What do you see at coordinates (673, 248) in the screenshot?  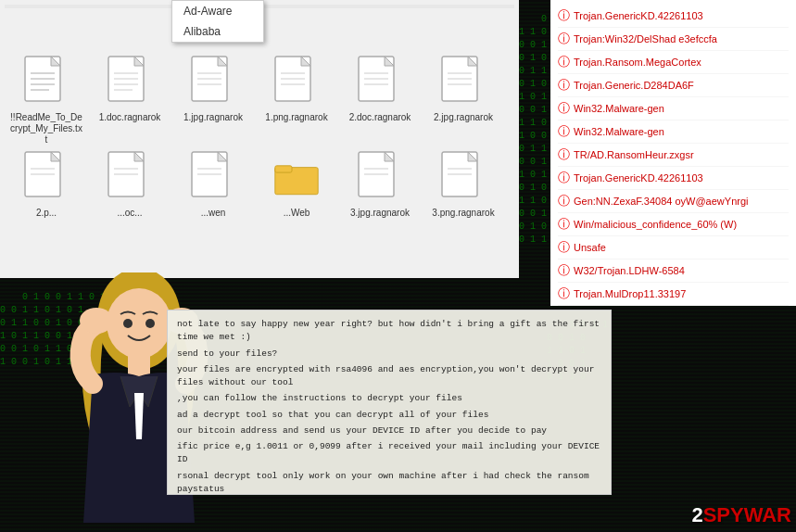 I see `virus-item-10: ⓘ Unsafe` at bounding box center [673, 248].